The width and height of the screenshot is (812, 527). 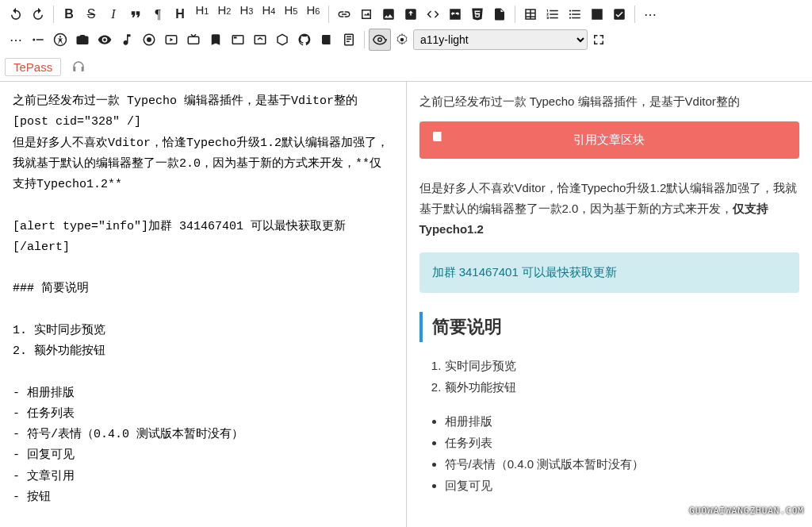 What do you see at coordinates (477, 14) in the screenshot?
I see `html-button` at bounding box center [477, 14].